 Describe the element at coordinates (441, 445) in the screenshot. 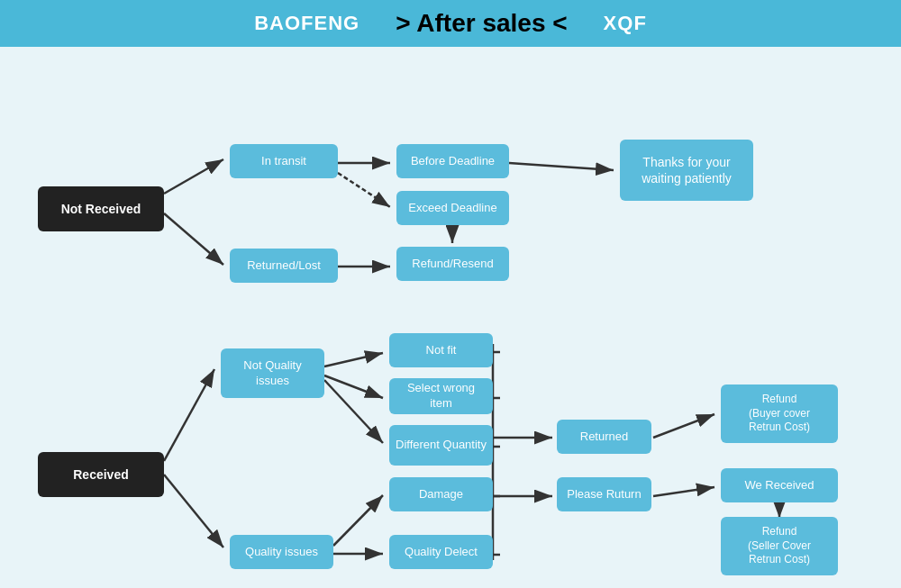

I see `diff-quantity-box: Different Quantity` at that location.